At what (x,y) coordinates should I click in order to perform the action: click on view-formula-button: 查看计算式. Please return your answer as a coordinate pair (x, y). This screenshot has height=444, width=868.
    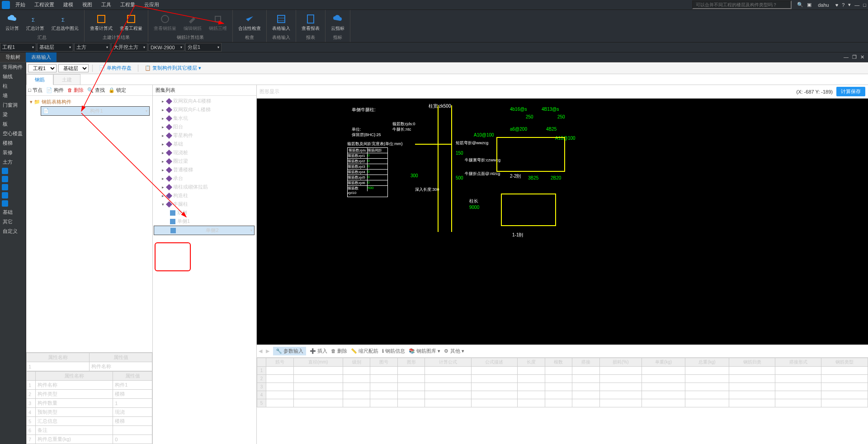
    Looking at the image, I should click on (101, 23).